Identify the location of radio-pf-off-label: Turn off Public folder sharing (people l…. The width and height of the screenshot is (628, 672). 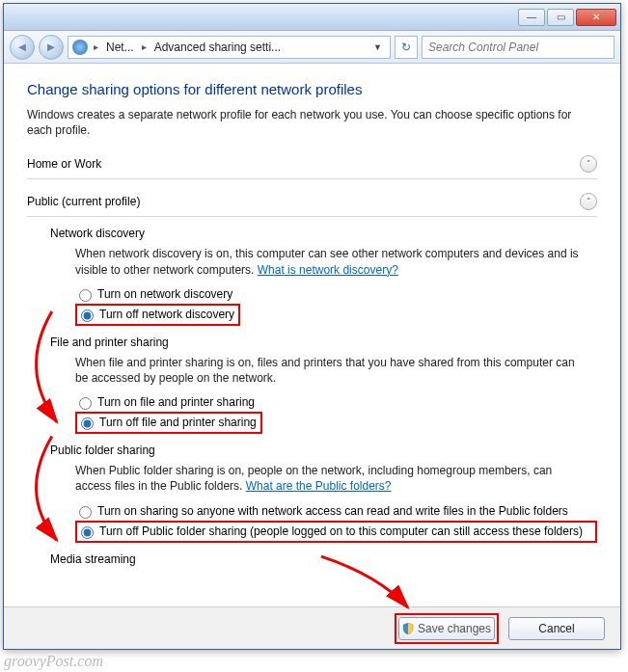
(341, 531).